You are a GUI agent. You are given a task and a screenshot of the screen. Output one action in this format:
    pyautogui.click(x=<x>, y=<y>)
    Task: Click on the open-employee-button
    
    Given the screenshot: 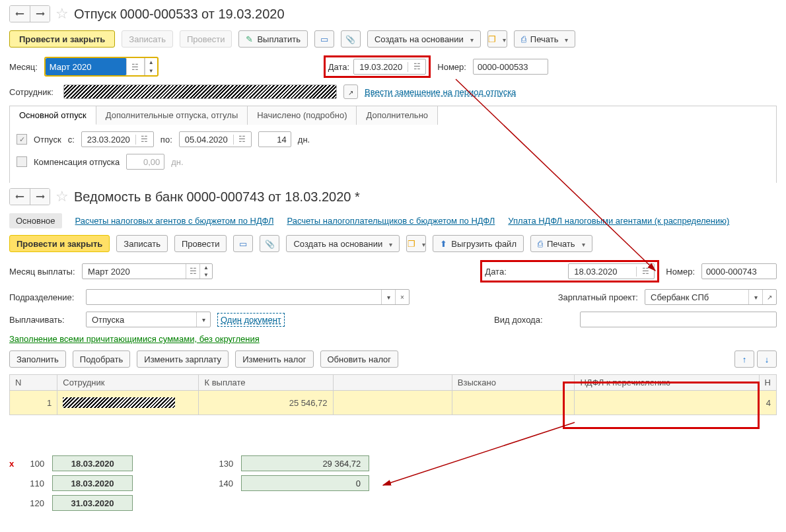 What is the action you would take?
    pyautogui.click(x=351, y=92)
    